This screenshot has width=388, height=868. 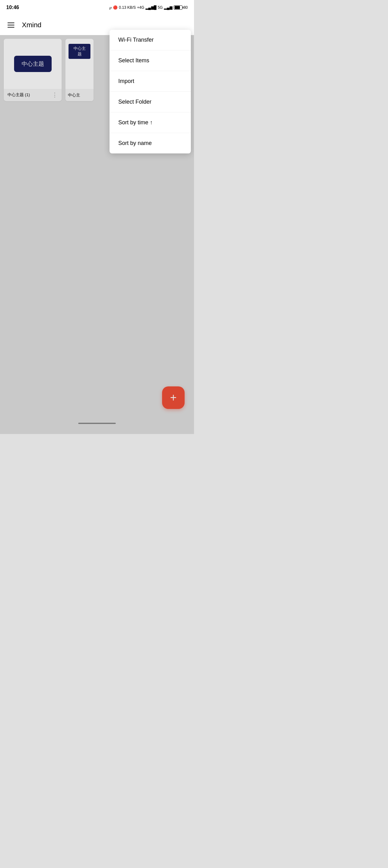 I want to click on bluetooth-icon2: 🔴, so click(x=115, y=7).